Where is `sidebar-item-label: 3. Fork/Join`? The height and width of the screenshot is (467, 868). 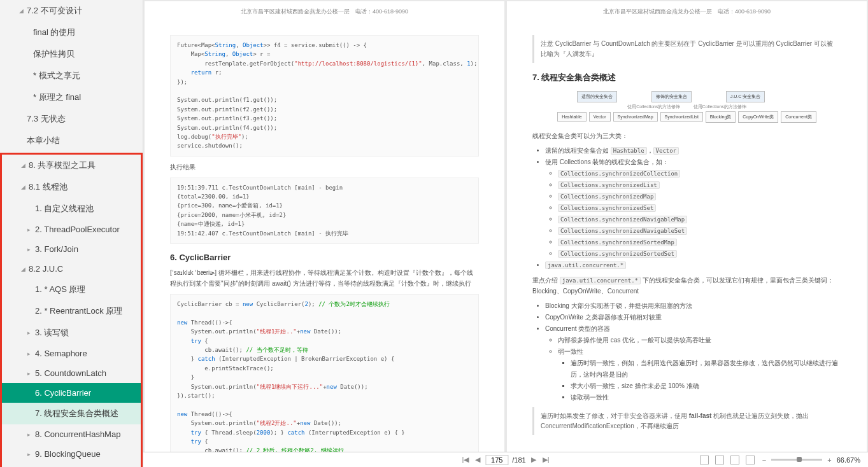 sidebar-item-label: 3. Fork/Join is located at coordinates (57, 249).